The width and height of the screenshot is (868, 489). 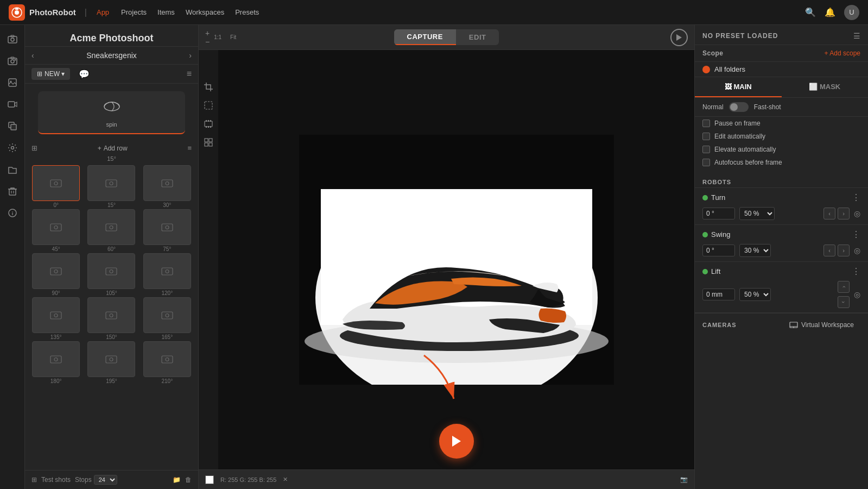 I want to click on thumb-row: 90° 105° 120°, so click(x=112, y=275).